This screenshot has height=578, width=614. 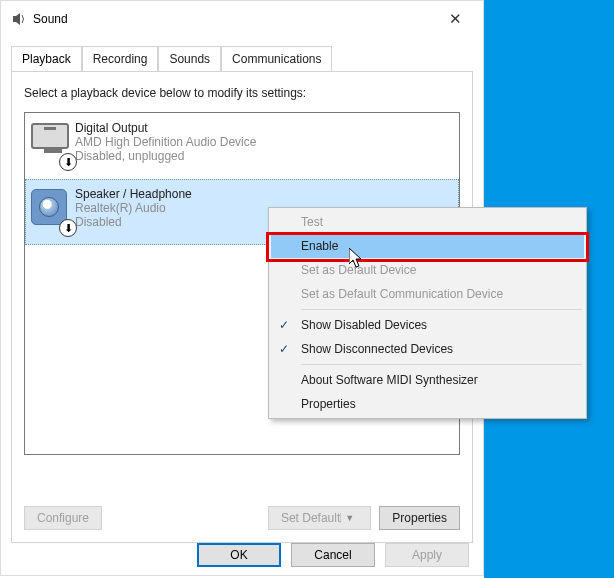 What do you see at coordinates (349, 518) in the screenshot?
I see `chevron-down-icon: ▼` at bounding box center [349, 518].